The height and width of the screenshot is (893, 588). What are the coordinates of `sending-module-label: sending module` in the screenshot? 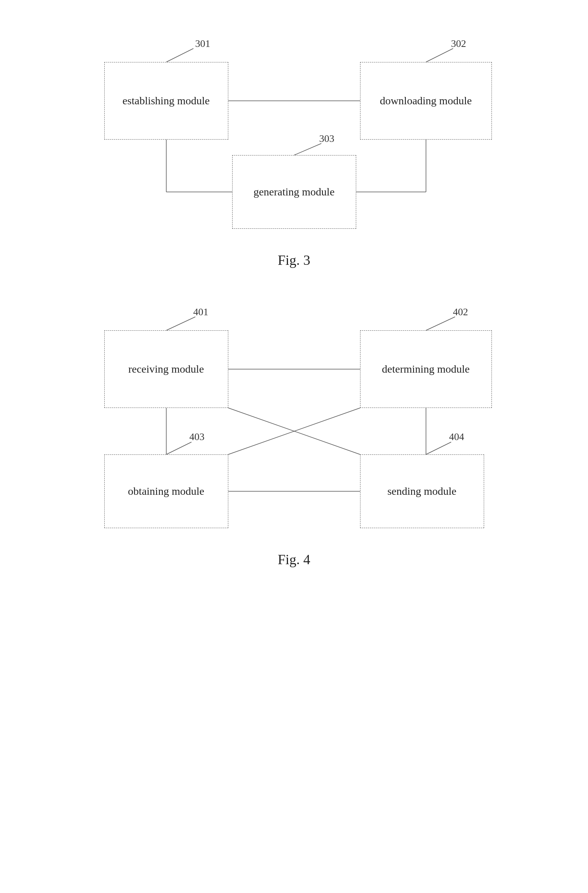 It's located at (422, 491).